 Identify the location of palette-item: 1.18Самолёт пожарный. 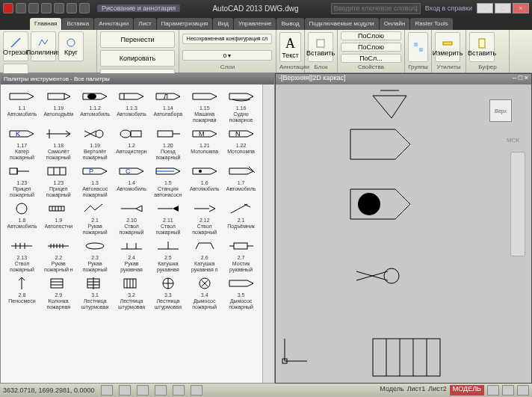
(58, 143).